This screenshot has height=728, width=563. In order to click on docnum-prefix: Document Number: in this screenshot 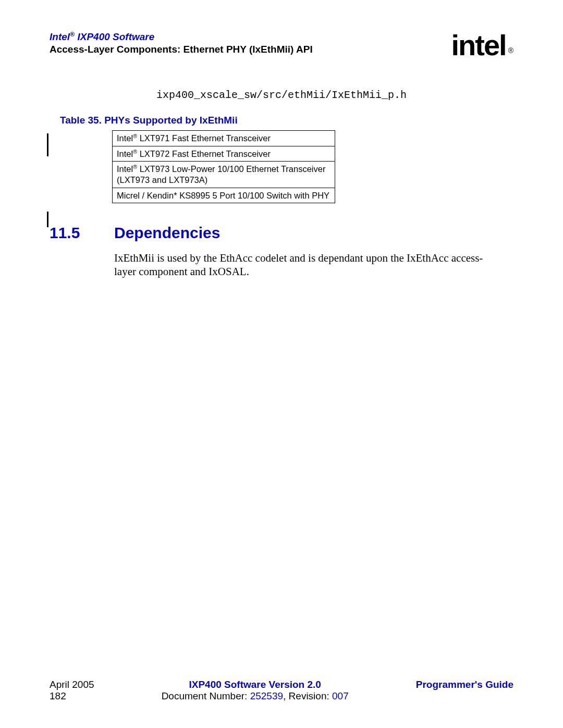, I will do `click(206, 696)`.